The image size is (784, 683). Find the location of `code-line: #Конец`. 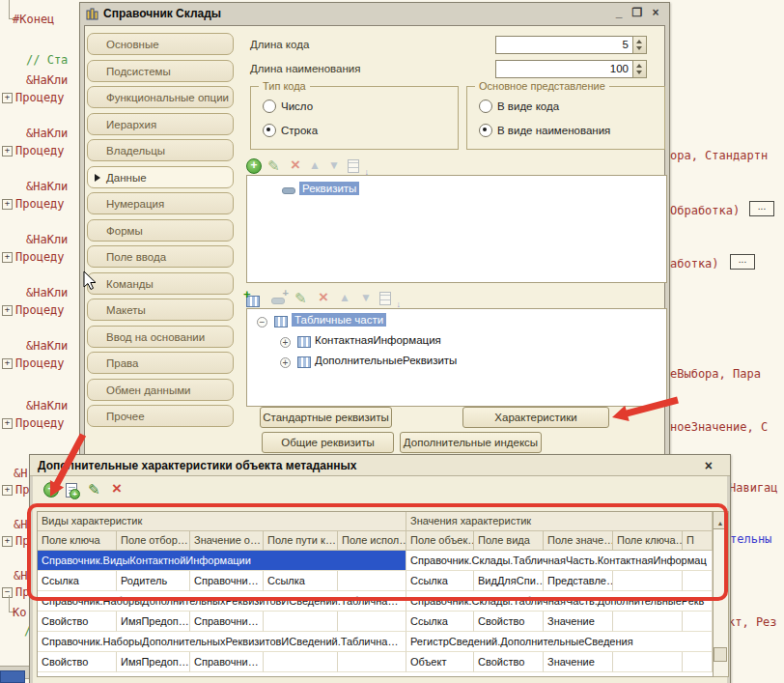

code-line: #Конец is located at coordinates (33, 19).